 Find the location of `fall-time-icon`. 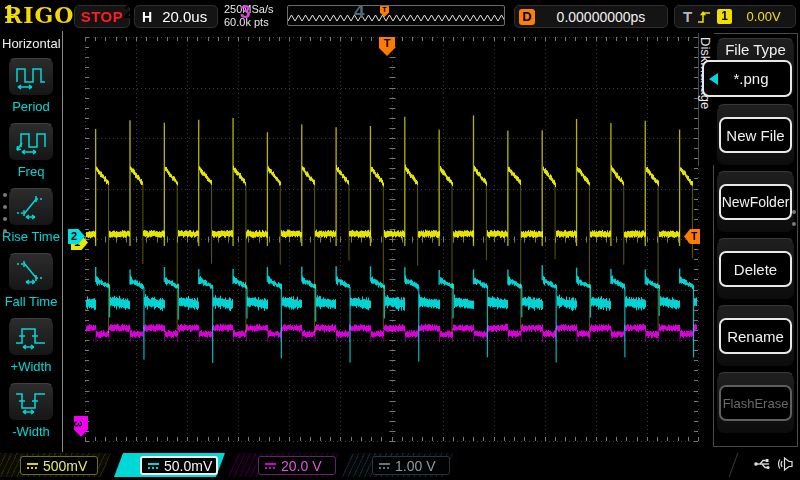

fall-time-icon is located at coordinates (31, 272).